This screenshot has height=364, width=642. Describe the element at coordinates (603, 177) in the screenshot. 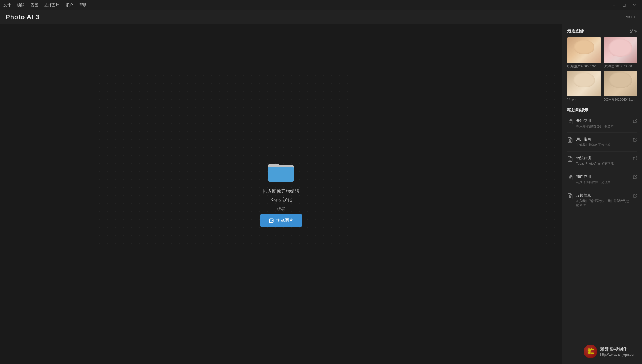

I see `help-item-title-plugin-usage: 插件作用` at that location.